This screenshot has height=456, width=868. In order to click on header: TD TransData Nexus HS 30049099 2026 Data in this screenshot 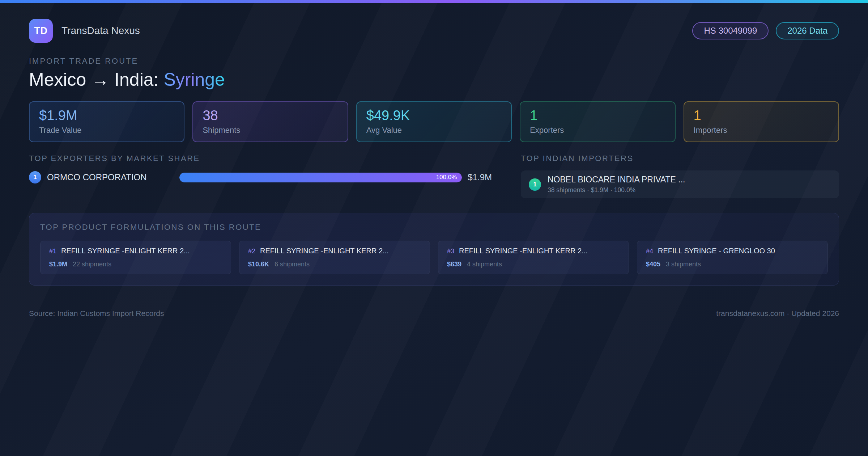, I will do `click(434, 31)`.